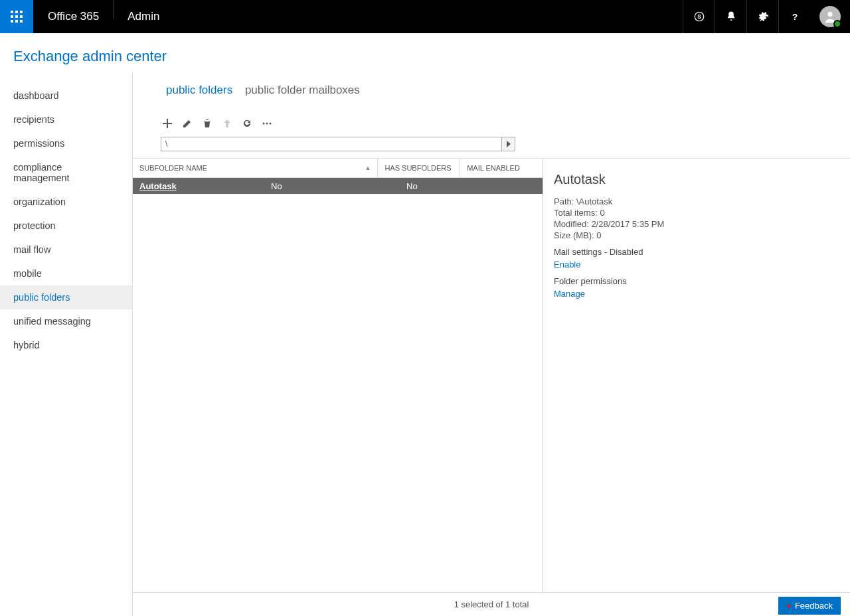 The width and height of the screenshot is (850, 616). I want to click on column-has-subfolders: HAS SUBFOLDERS, so click(419, 168).